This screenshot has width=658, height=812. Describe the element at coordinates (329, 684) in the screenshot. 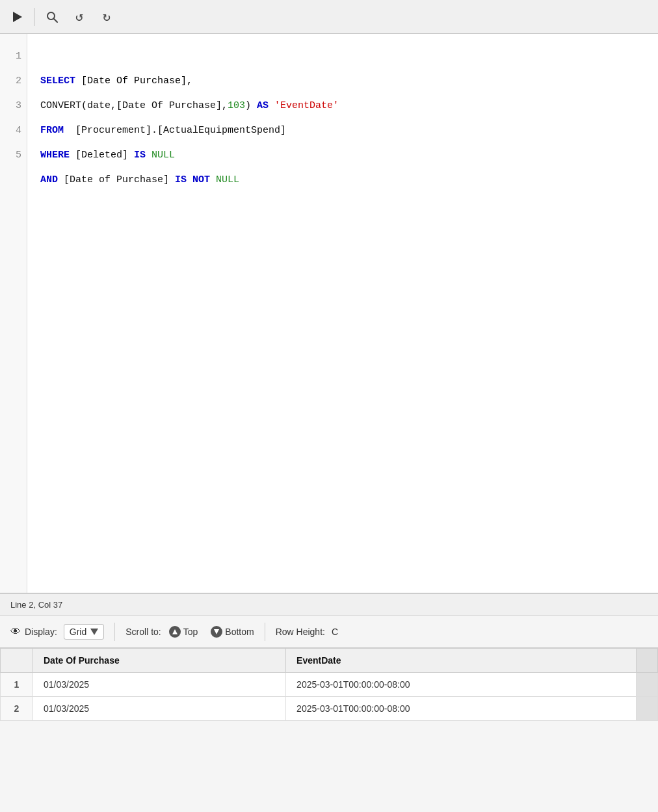

I see `results-table-wrapper: Date Of Purchase EventDate 1 01/03/2025 …` at that location.